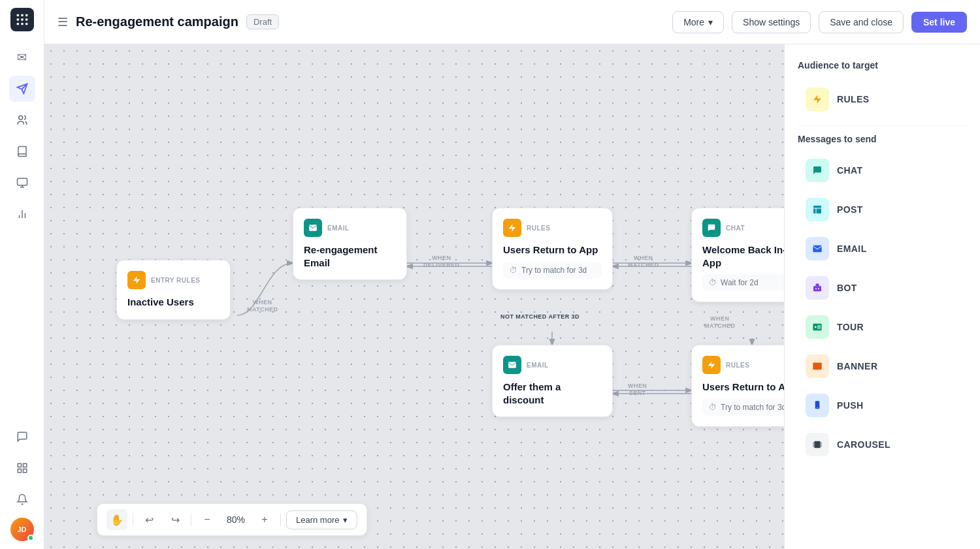 This screenshot has height=549, width=980. Describe the element at coordinates (345, 520) in the screenshot. I see `chevron-down-icon-2: ▾` at that location.